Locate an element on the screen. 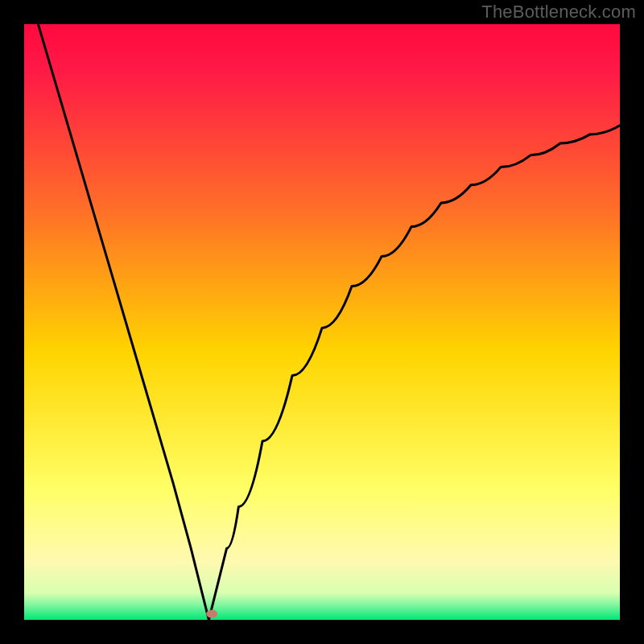 The width and height of the screenshot is (644, 644). watermark-text: TheBottleneck.com is located at coordinates (559, 12).